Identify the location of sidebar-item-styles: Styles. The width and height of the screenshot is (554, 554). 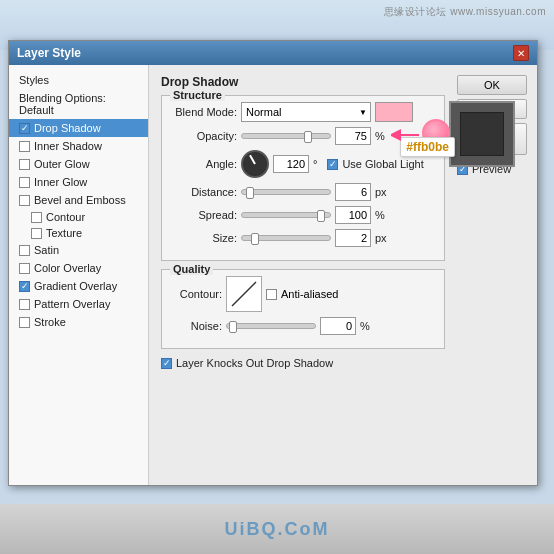
(78, 80).